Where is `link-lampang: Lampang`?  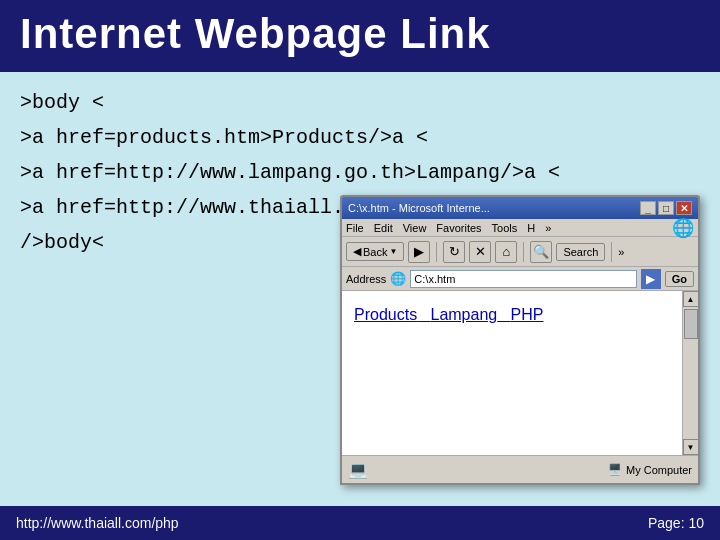
link-lampang: Lampang is located at coordinates (464, 314).